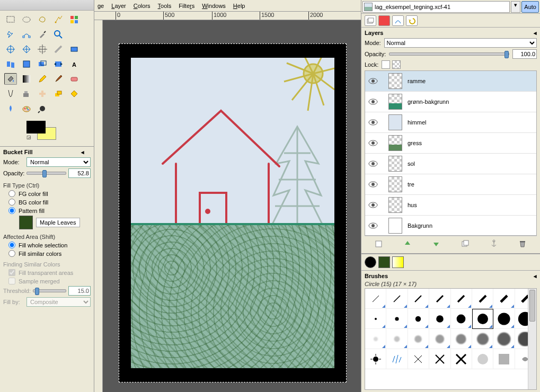 The height and width of the screenshot is (392, 540). I want to click on layer-opacity-value, so click(525, 54).